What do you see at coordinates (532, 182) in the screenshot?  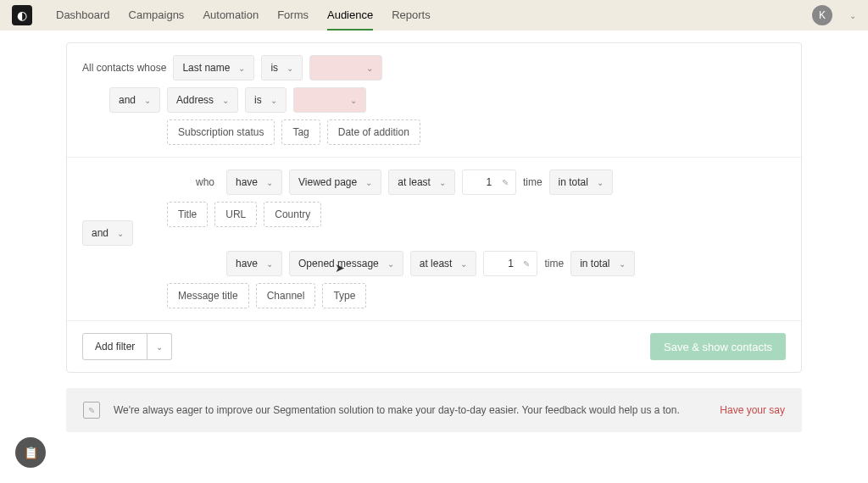 I see `time-label-1: time` at bounding box center [532, 182].